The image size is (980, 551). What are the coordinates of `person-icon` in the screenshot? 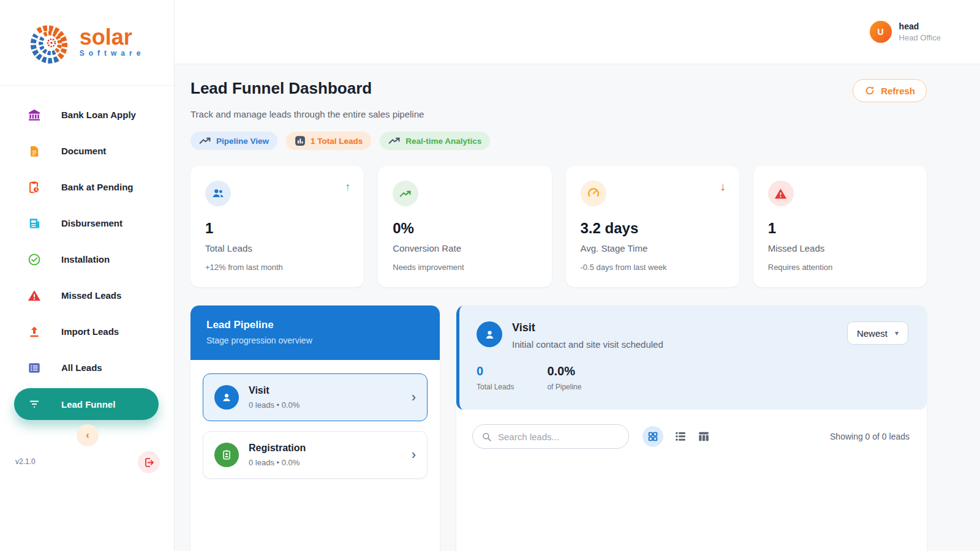 It's located at (227, 397).